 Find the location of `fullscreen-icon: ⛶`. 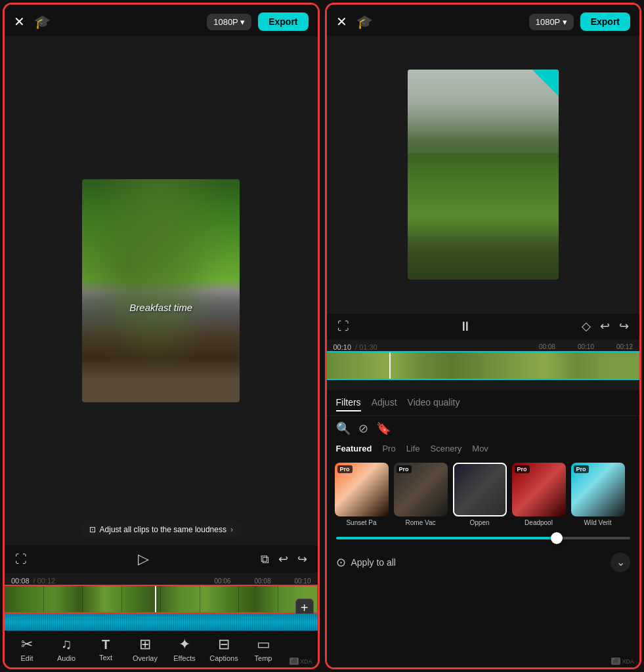

fullscreen-icon: ⛶ is located at coordinates (21, 559).